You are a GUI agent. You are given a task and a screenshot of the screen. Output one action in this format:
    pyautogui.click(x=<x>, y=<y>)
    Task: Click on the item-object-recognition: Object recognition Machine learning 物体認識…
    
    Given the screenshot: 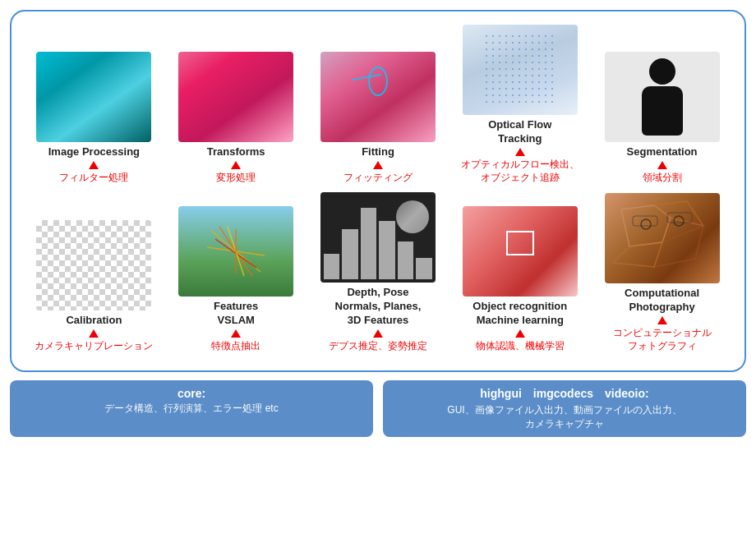 What is the action you would take?
    pyautogui.click(x=520, y=279)
    